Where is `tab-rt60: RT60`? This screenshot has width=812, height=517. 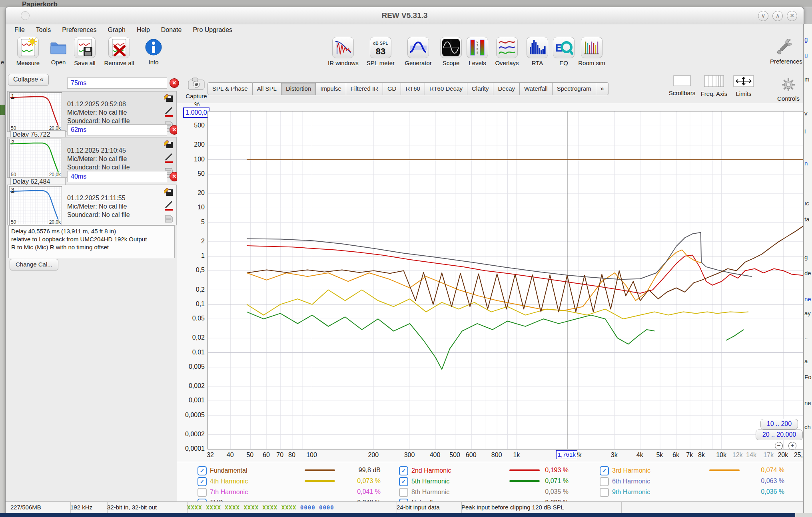 tab-rt60: RT60 is located at coordinates (413, 89).